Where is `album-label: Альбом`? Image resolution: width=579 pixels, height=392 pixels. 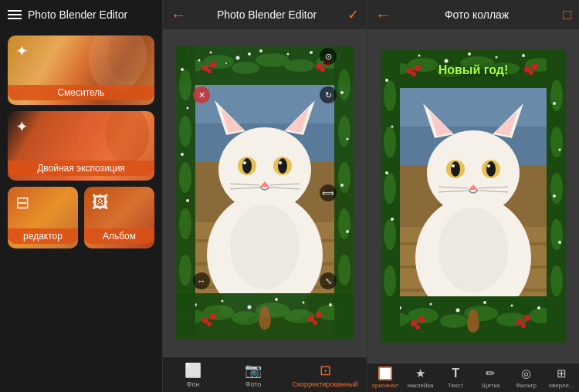 album-label: Альбом is located at coordinates (119, 236).